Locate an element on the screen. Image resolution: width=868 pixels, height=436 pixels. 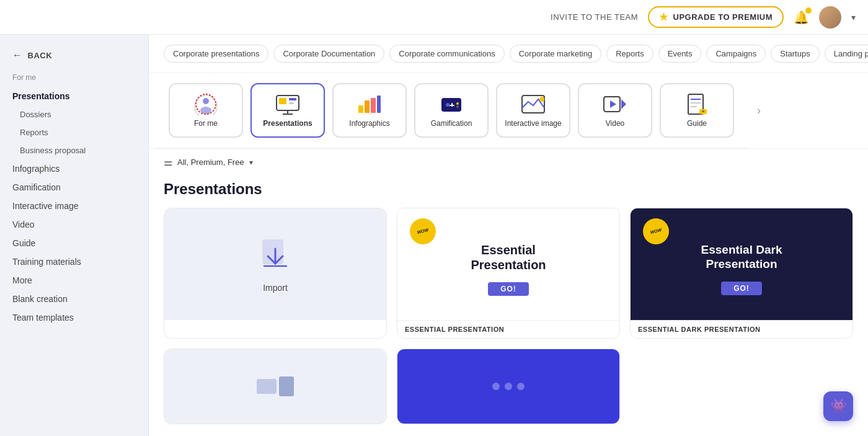
template-card-import: Import is located at coordinates (275, 273).